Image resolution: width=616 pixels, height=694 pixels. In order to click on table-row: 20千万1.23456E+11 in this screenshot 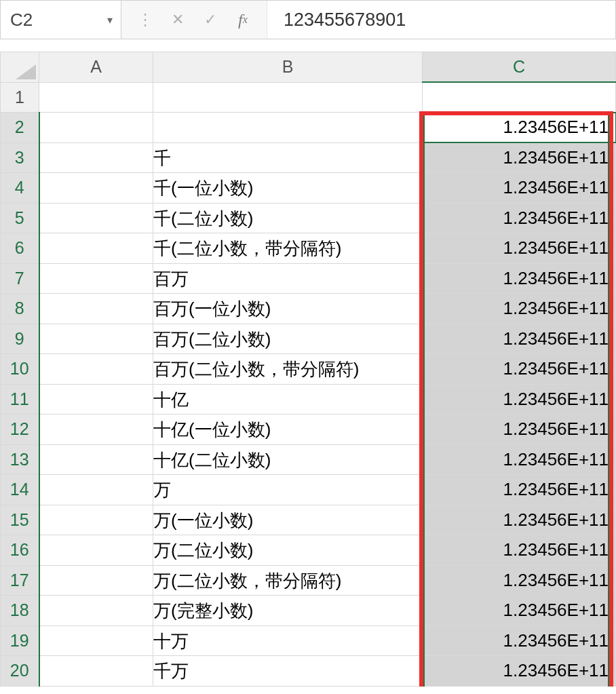, I will do `click(308, 672)`.